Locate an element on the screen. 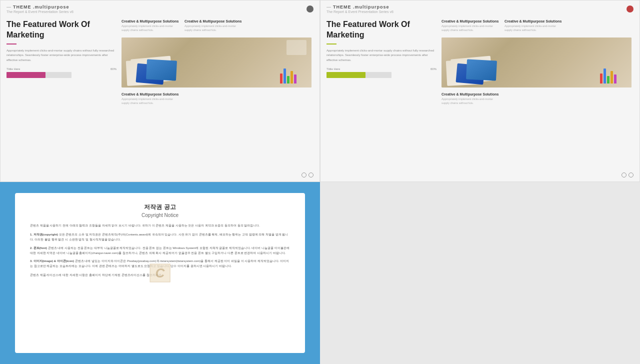 The image size is (640, 364). logo-dash-1: — is located at coordinates (9, 7).